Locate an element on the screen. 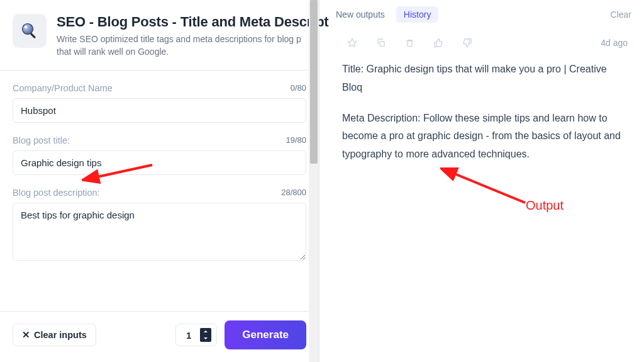 Image resolution: width=644 pixels, height=362 pixels. field-blog-description: Blog post description: 28/800 is located at coordinates (160, 225).